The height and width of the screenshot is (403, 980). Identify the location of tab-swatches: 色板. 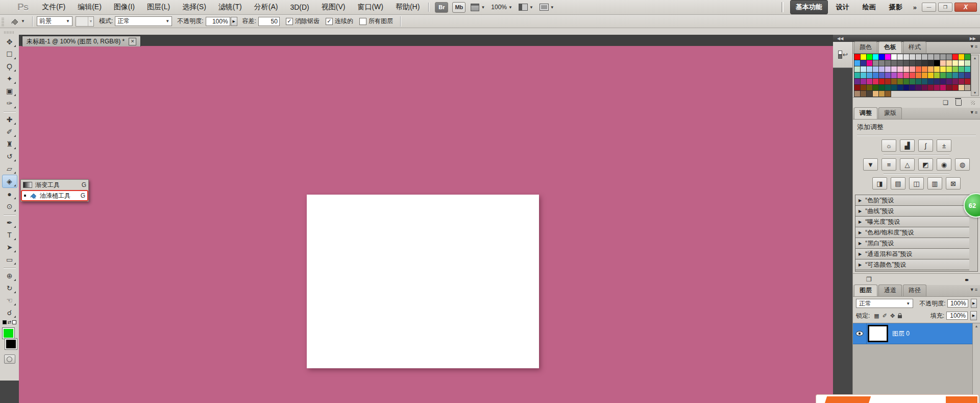
(890, 47).